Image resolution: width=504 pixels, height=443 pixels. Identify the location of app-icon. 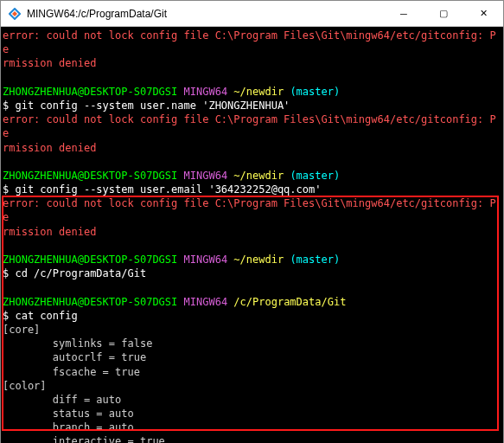
(15, 14).